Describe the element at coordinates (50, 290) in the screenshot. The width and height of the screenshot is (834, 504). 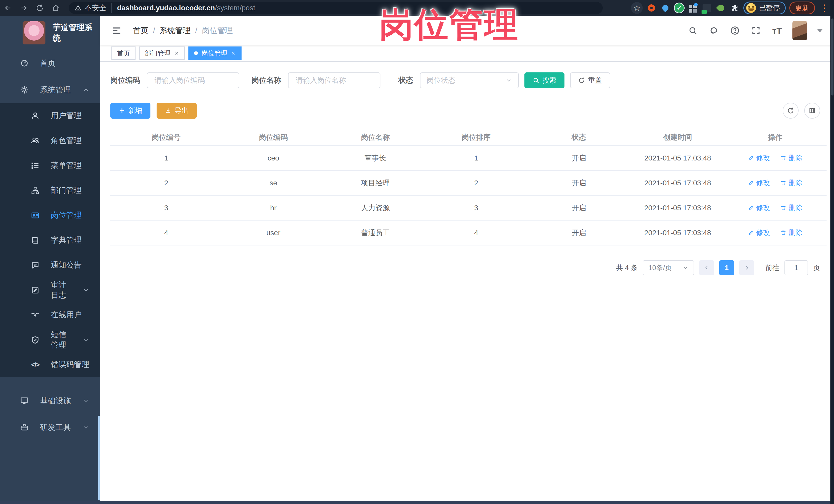
I see `sidebar-item-audit-log: 审计日志` at that location.